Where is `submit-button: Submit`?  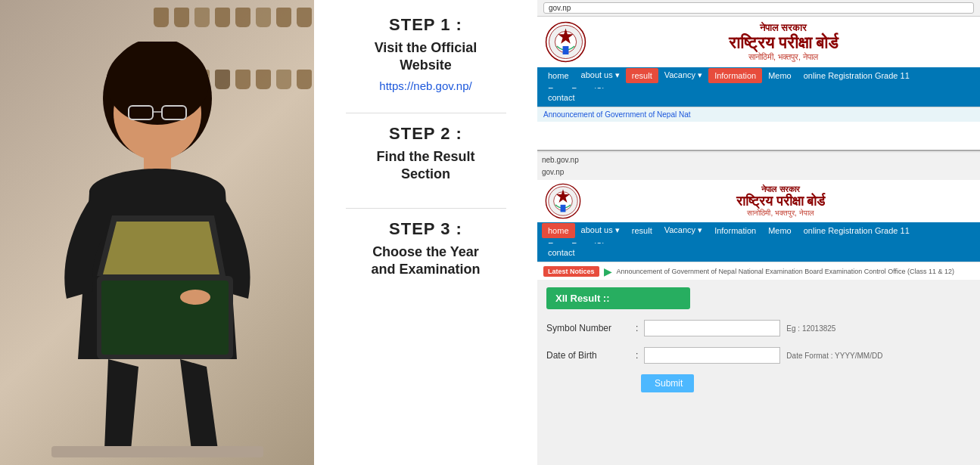
submit-button: Submit is located at coordinates (667, 383).